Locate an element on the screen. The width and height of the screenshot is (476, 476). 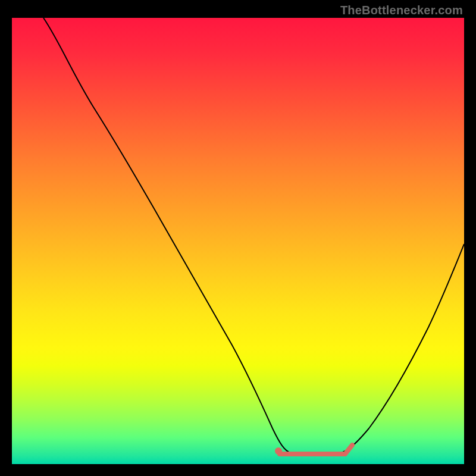
watermark-text: TheBottlenecker.com is located at coordinates (402, 11).